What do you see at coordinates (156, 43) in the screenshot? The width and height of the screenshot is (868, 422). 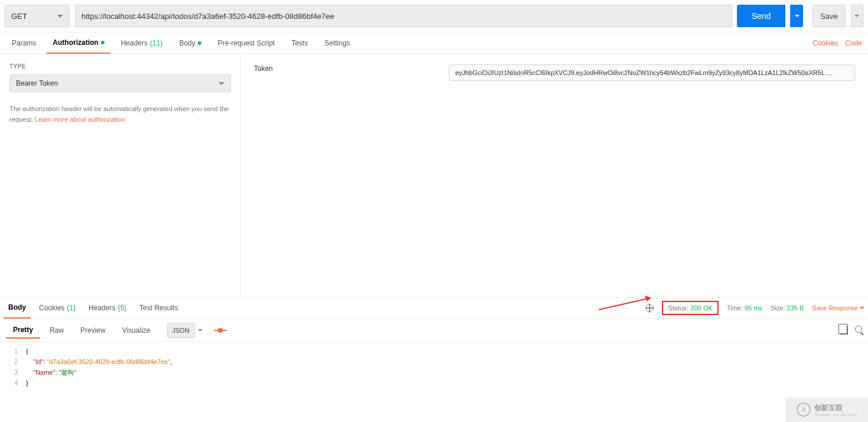 I see `headers-count: (11)` at bounding box center [156, 43].